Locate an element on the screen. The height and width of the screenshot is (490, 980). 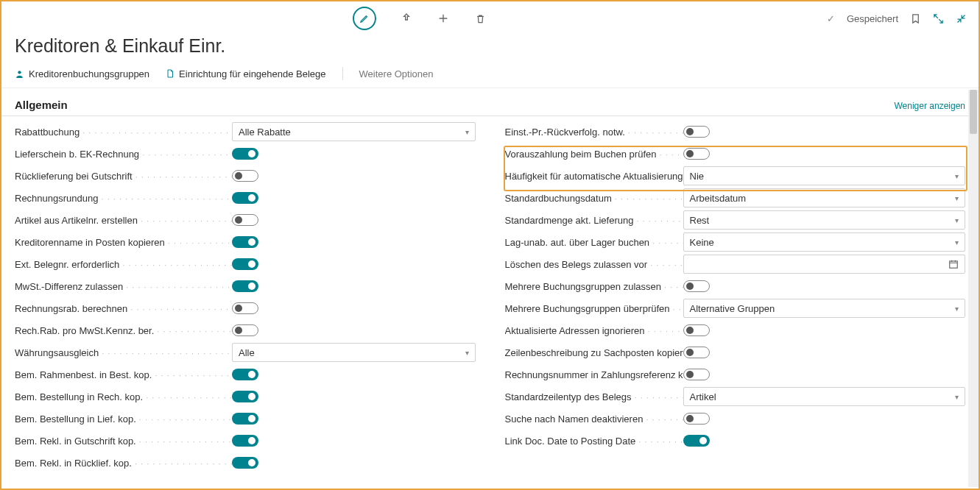
toggle-link-doc-date is located at coordinates (697, 441).